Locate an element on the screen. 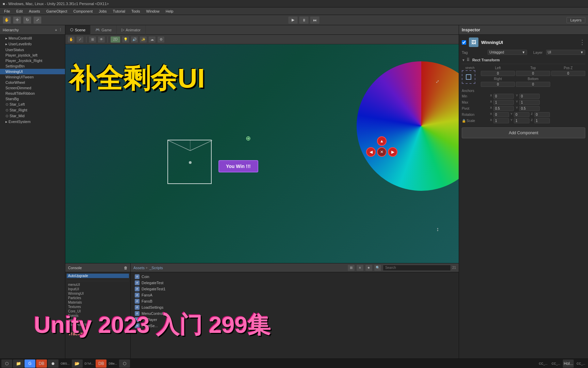 The height and width of the screenshot is (368, 588). scene-audio-btn: 🔊 is located at coordinates (134, 40).